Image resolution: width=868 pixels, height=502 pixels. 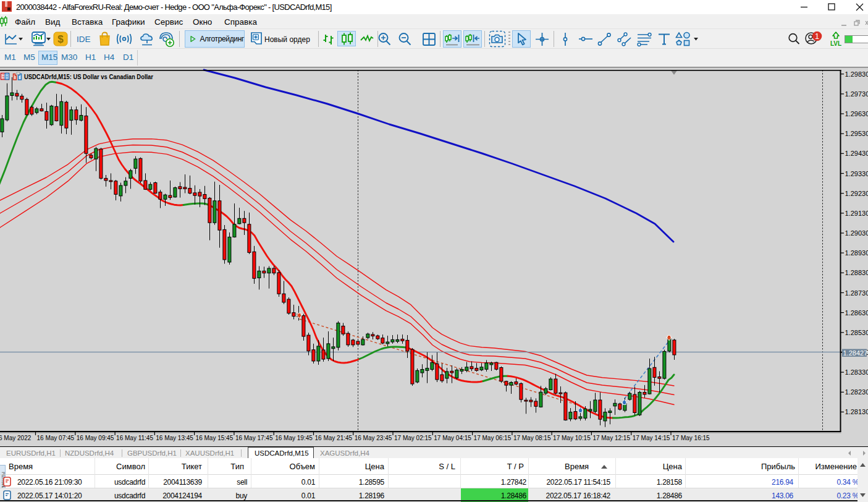 What do you see at coordinates (452, 438) in the screenshot?
I see `svg-text: 17 May 04:15` at bounding box center [452, 438].